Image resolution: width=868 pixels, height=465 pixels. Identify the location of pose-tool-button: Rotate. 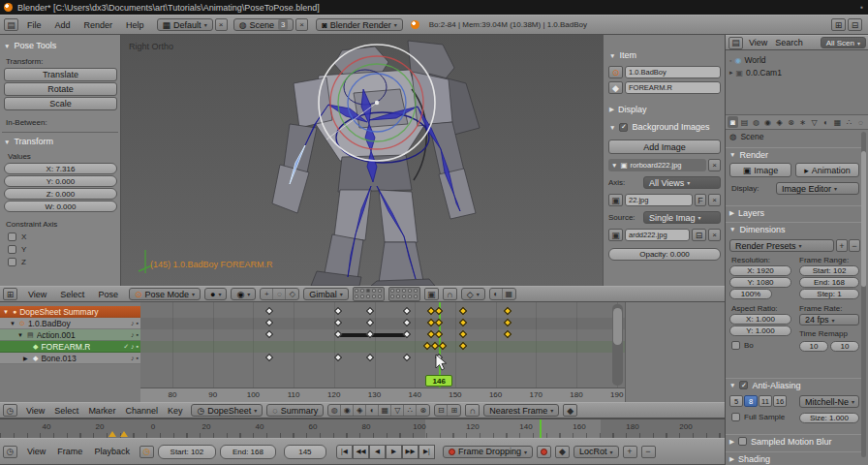
(60, 89).